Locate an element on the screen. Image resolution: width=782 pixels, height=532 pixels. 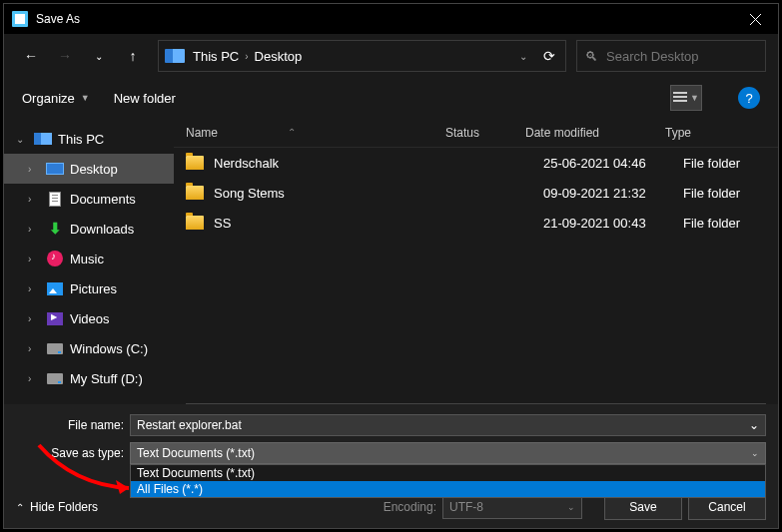
window-title: Save As is located at coordinates (384, 19).